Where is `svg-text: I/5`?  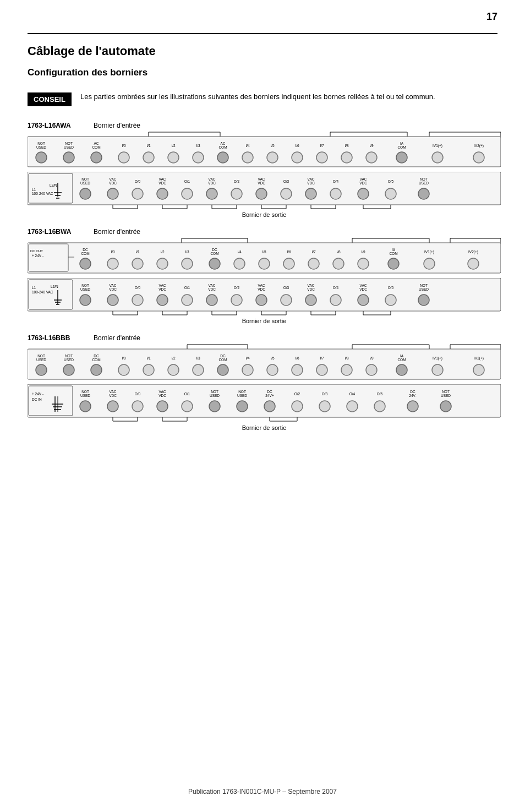
svg-text: I/5 is located at coordinates (264, 252).